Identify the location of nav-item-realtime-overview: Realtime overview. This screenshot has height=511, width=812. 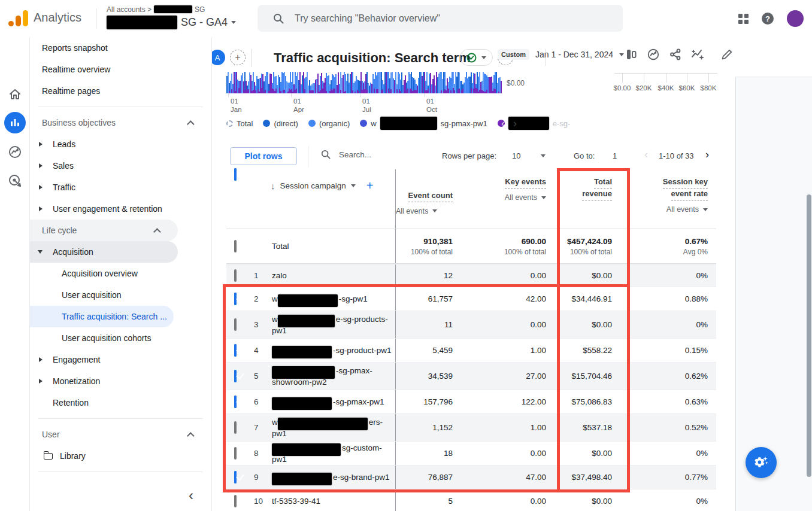
(121, 69).